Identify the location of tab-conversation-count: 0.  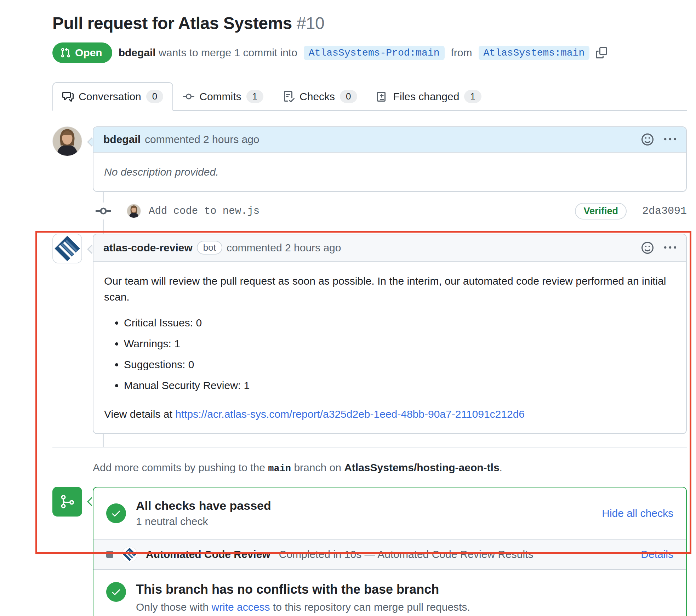
(155, 96).